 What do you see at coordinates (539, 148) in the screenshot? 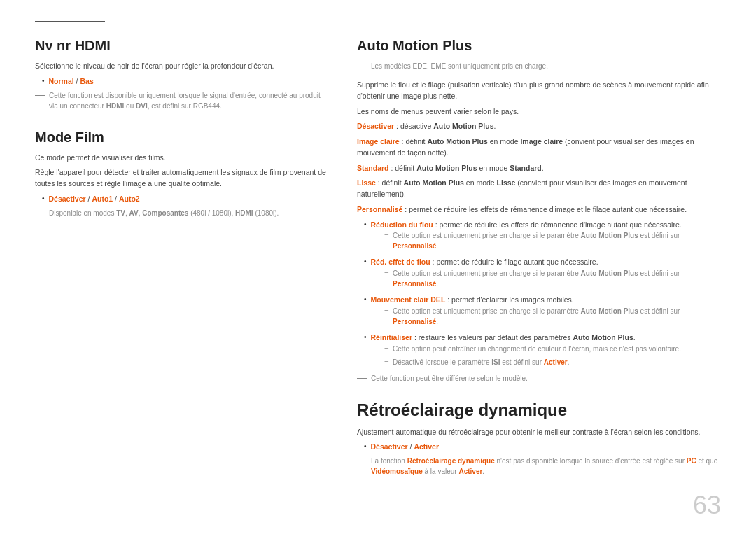
I see `amp-image-claire: Image claire : définit Auto Motion Plus …` at bounding box center [539, 148].